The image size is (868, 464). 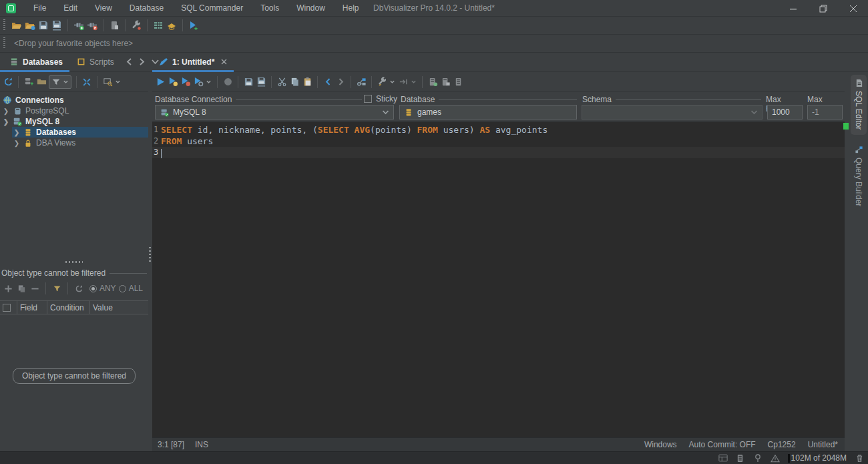 What do you see at coordinates (4, 43) in the screenshot?
I see `favorites-grip` at bounding box center [4, 43].